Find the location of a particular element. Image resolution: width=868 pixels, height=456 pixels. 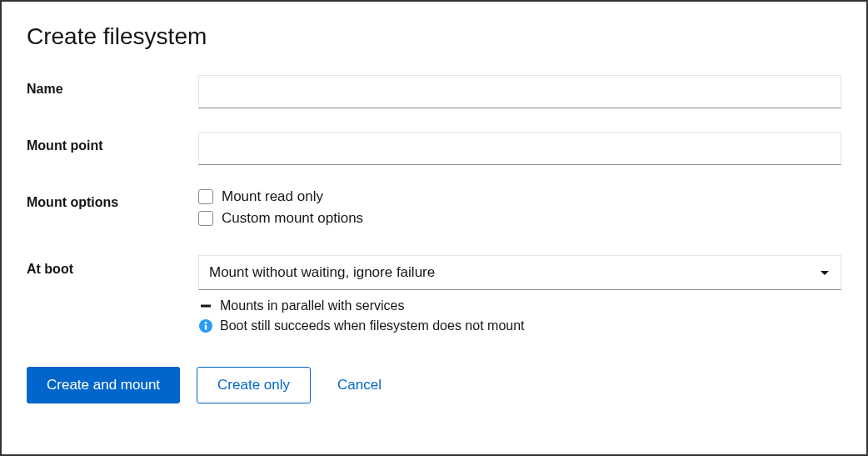

hint-parallel-text: Mounts in parallel with services is located at coordinates (312, 306).